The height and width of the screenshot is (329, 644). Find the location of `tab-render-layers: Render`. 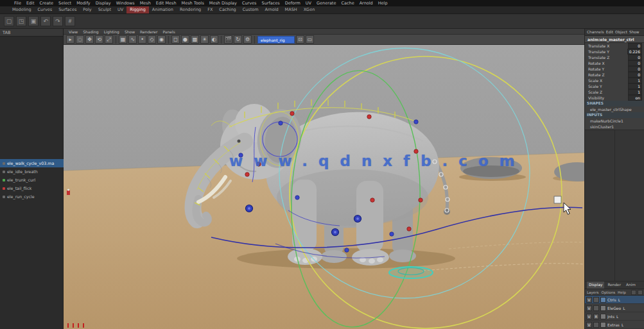

tab-render-layers: Render is located at coordinates (614, 285).